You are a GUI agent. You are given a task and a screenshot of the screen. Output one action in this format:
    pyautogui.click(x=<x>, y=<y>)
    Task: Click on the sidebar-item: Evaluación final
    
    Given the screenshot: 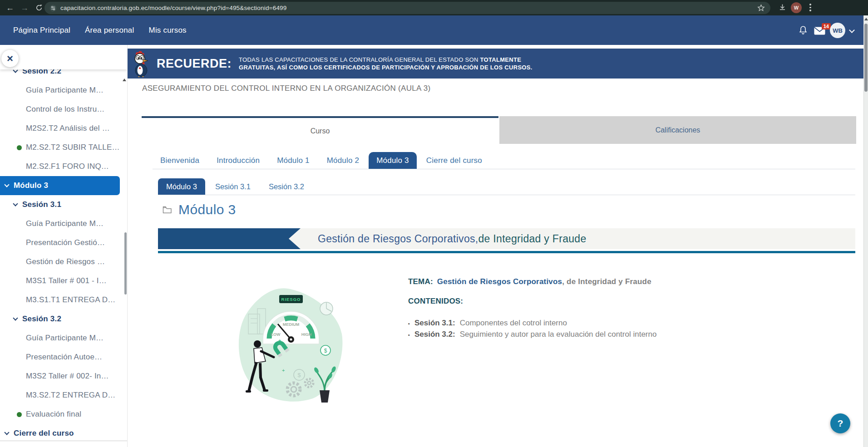 What is the action you would take?
    pyautogui.click(x=64, y=414)
    